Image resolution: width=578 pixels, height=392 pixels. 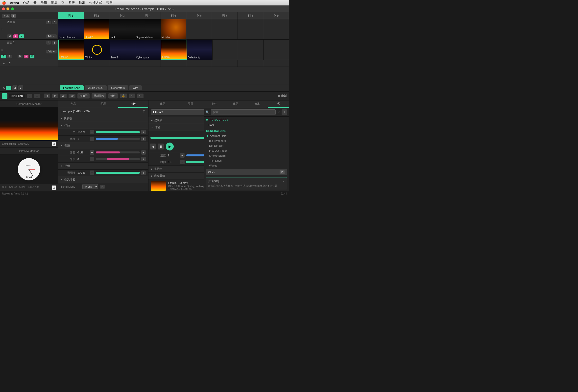 What do you see at coordinates (282, 172) in the screenshot?
I see `active-source-p-btn: P.` at bounding box center [282, 172].